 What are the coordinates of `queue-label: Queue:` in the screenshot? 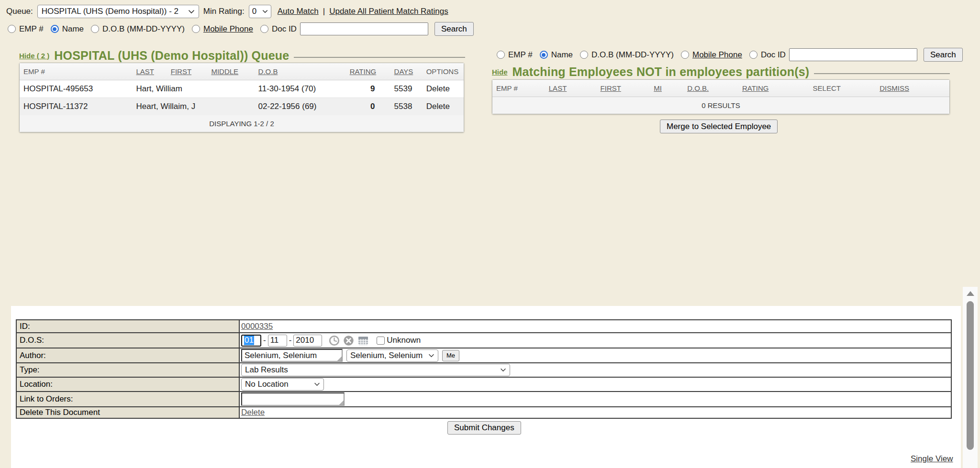 It's located at (20, 11).